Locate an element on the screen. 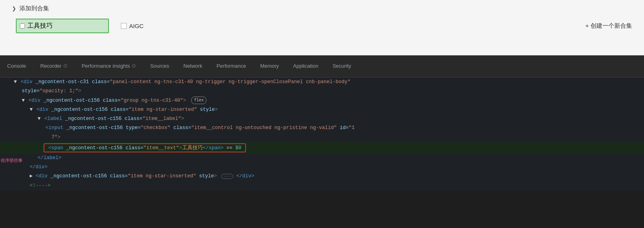 The image size is (644, 228). tab-recorder-label: Recorder is located at coordinates (51, 66).